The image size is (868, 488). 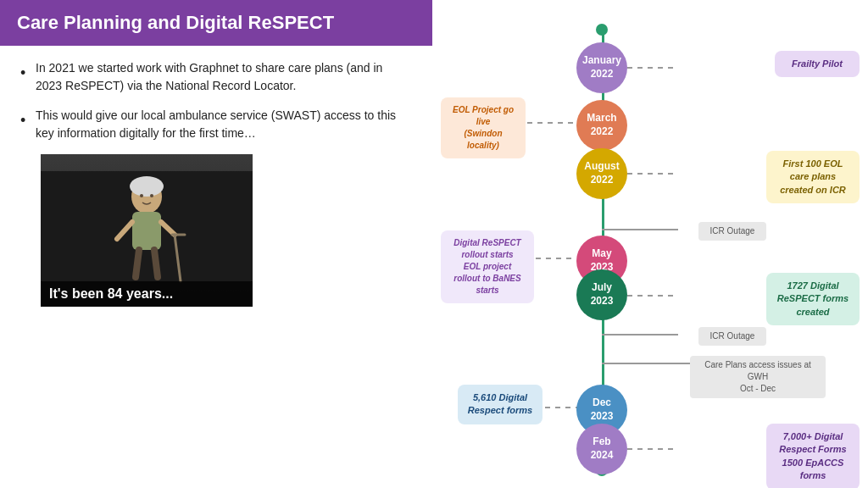 I want to click on slide-title: Care Planning and Digital ReSPECT, so click(x=216, y=23).